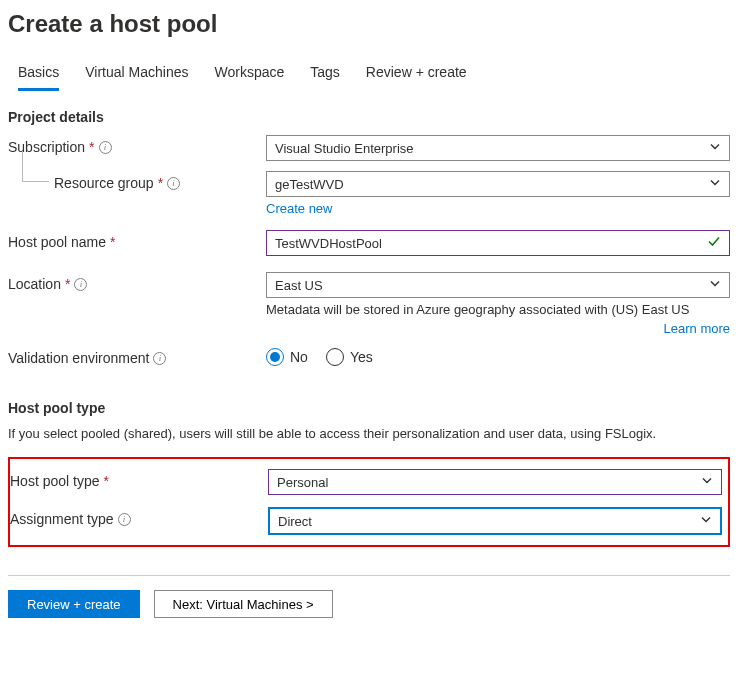 This screenshot has height=695, width=738. What do you see at coordinates (244, 604) in the screenshot?
I see `next-button: Next: Virtual Machines >` at bounding box center [244, 604].